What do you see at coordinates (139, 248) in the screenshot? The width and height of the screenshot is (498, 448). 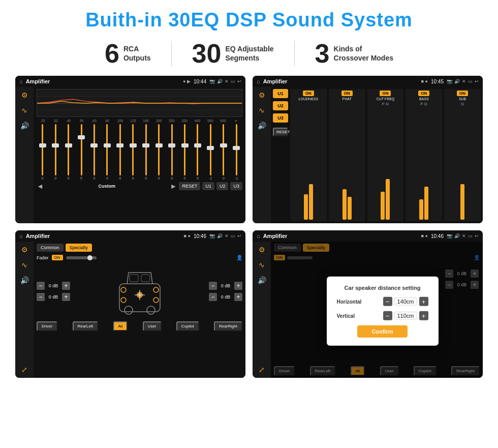 I see `speaker-tabs: Common Specialty` at bounding box center [139, 248].